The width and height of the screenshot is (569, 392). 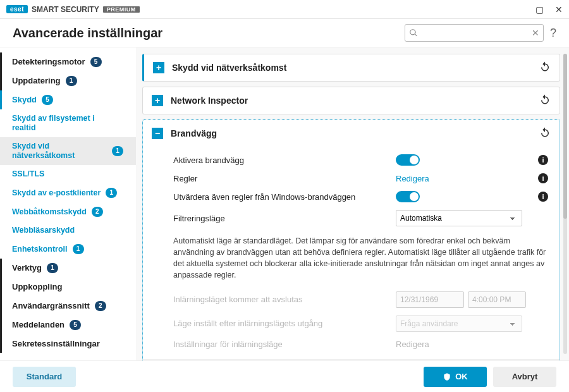 What do you see at coordinates (56, 344) in the screenshot?
I see `sidebar-item-label: Sekretessinställningar` at bounding box center [56, 344].